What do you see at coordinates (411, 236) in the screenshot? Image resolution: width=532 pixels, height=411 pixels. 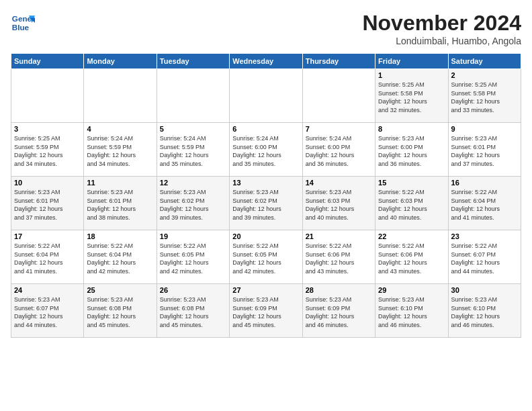 I see `day-number: 22` at bounding box center [411, 236].